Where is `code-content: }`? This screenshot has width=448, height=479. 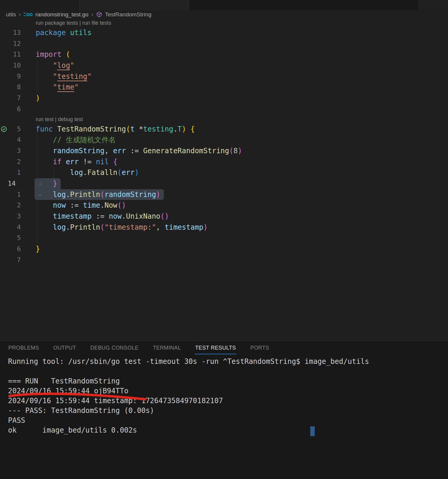
code-content: } is located at coordinates (234, 249).